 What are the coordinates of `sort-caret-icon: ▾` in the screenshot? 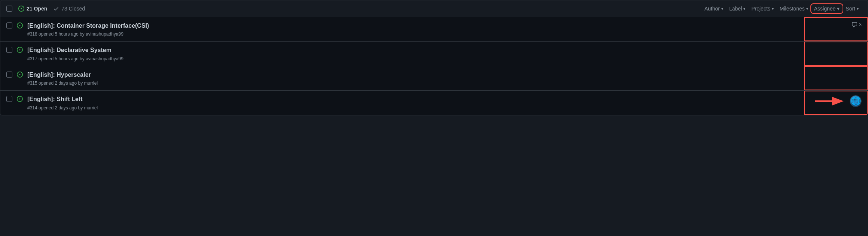 It's located at (858, 9).